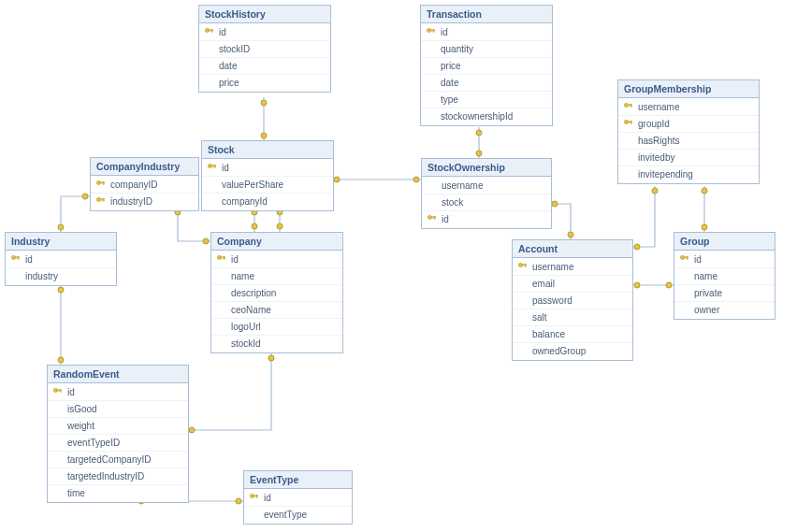 This screenshot has height=532, width=797. What do you see at coordinates (285, 514) in the screenshot?
I see `field-name: eventType` at bounding box center [285, 514].